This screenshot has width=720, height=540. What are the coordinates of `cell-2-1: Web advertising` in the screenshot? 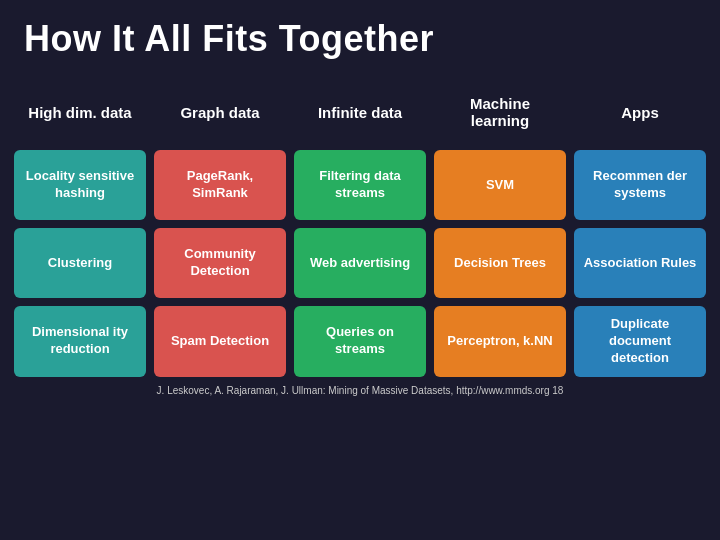 It's located at (360, 263).